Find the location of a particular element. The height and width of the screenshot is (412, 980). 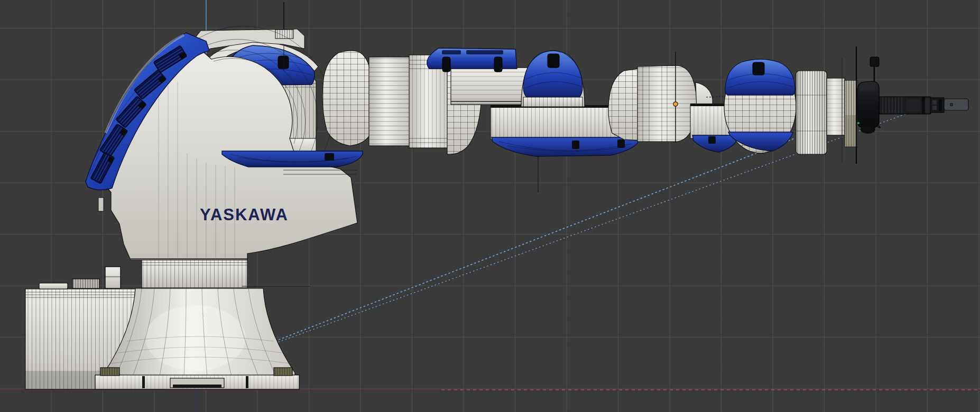

base-tab is located at coordinates (53, 286).